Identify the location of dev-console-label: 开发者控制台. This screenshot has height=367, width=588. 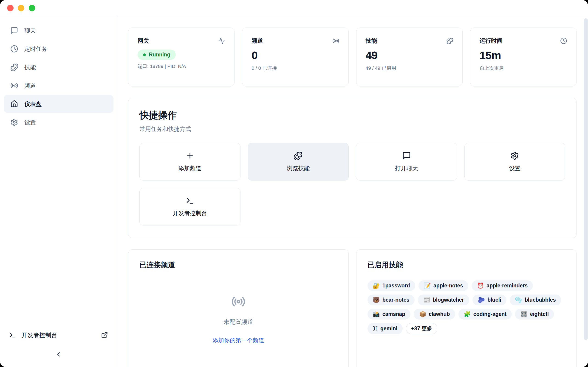
(39, 335).